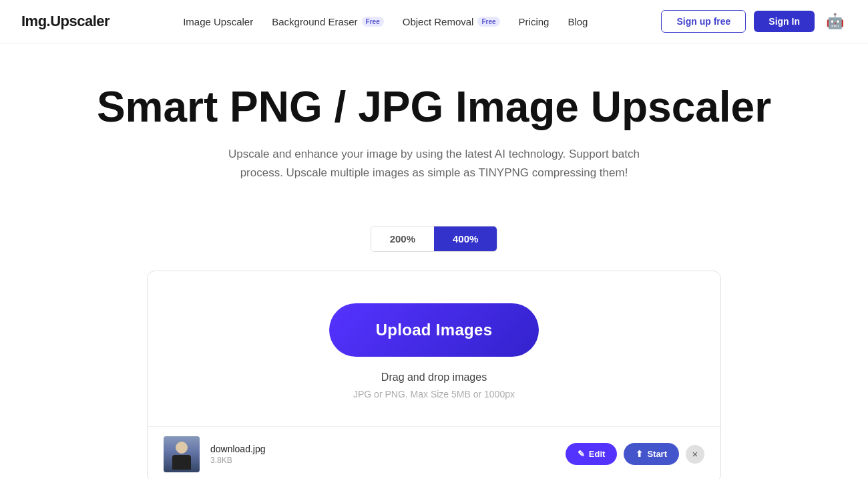  I want to click on nav-item-pricing: Pricing, so click(534, 21).